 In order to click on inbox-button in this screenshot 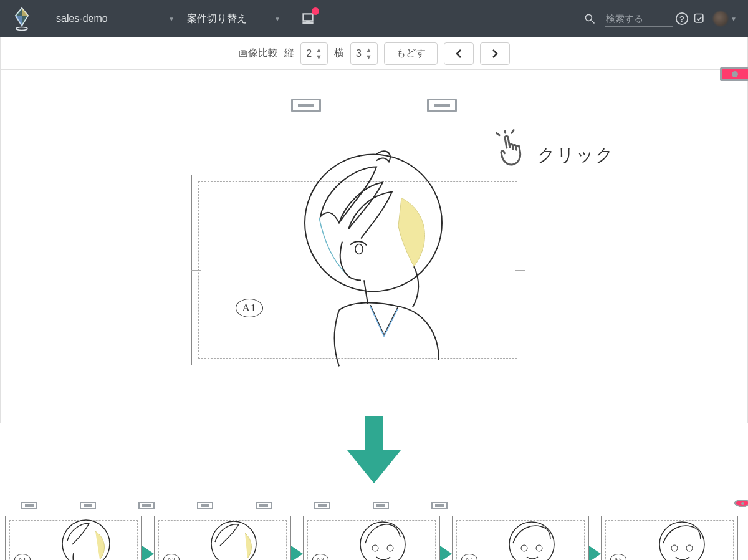, I will do `click(308, 19)`.